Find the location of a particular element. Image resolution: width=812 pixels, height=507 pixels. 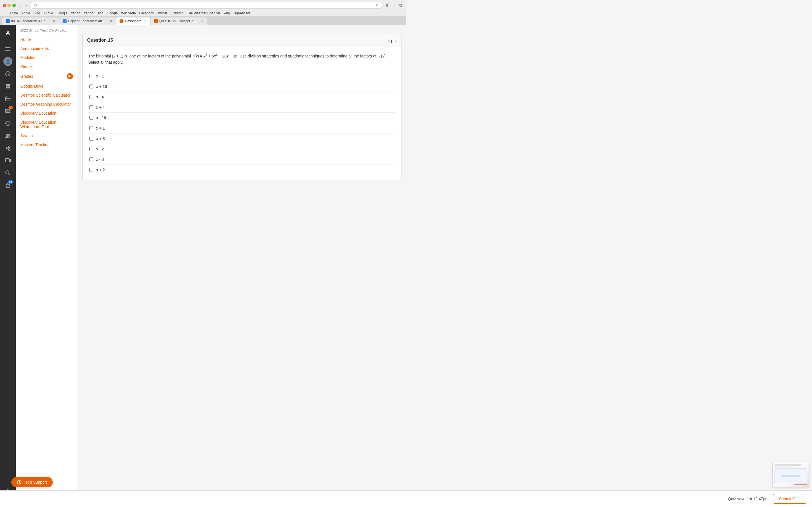

answer-option-4: x + 4 is located at coordinates (242, 107).